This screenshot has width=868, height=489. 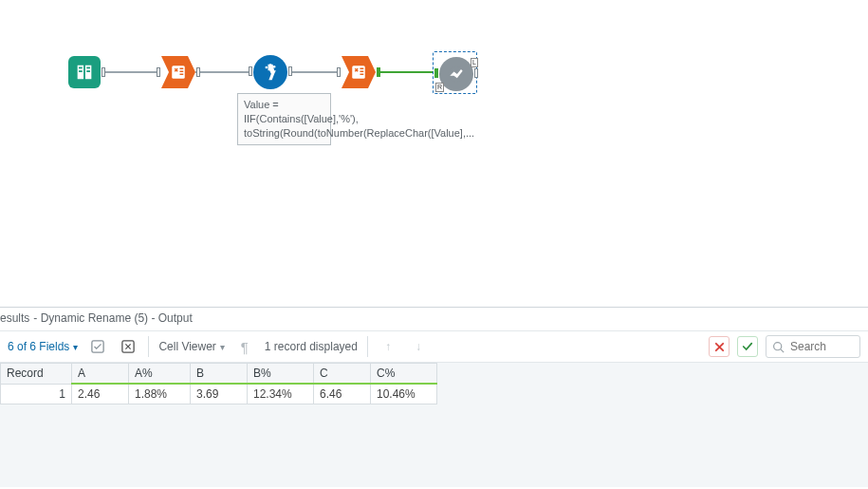 What do you see at coordinates (178, 74) in the screenshot?
I see `dynamic-rename-tool` at bounding box center [178, 74].